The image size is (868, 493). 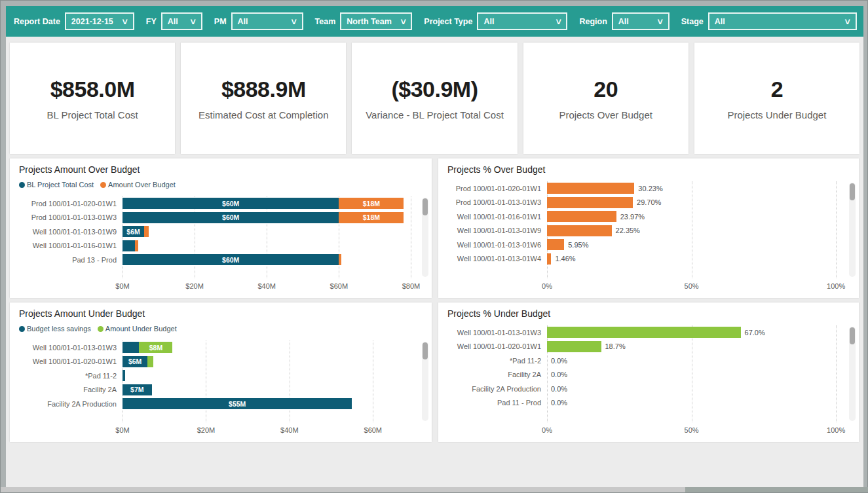 What do you see at coordinates (694, 189) in the screenshot?
I see `bar-track: 30.23%` at bounding box center [694, 189].